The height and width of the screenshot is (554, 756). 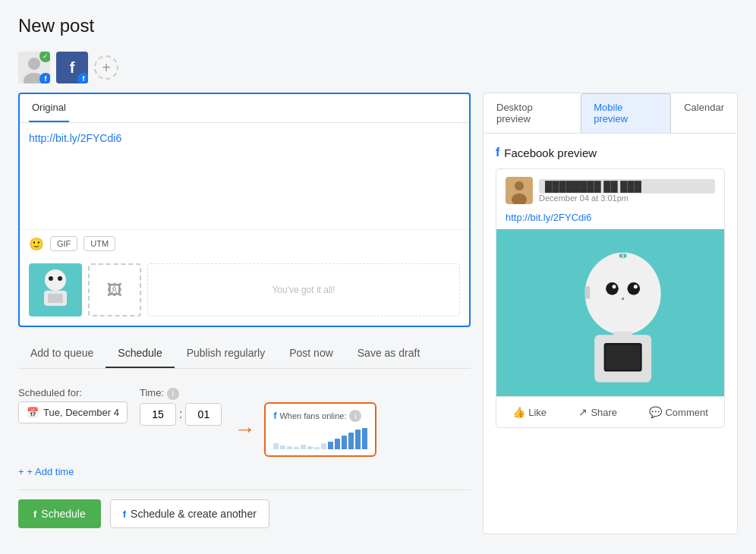 What do you see at coordinates (73, 68) in the screenshot?
I see `svg-text: f` at bounding box center [73, 68].